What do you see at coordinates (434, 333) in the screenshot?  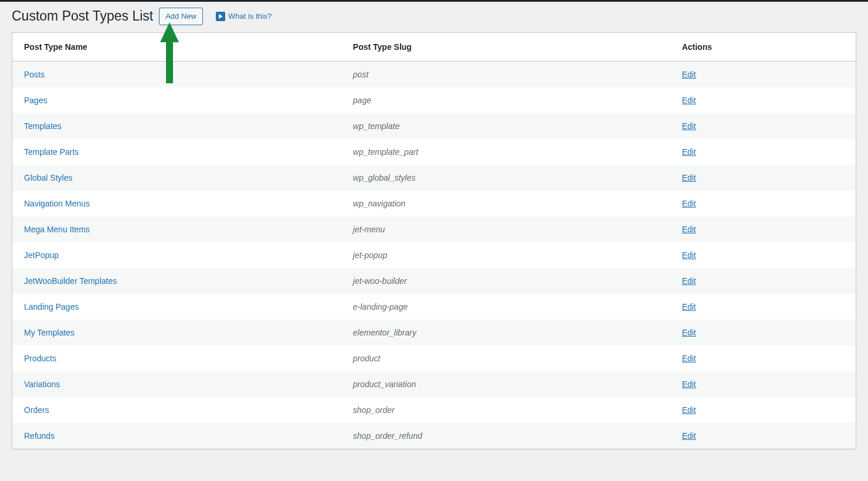 I see `table-row: My Templateselementor_libraryEdit` at bounding box center [434, 333].